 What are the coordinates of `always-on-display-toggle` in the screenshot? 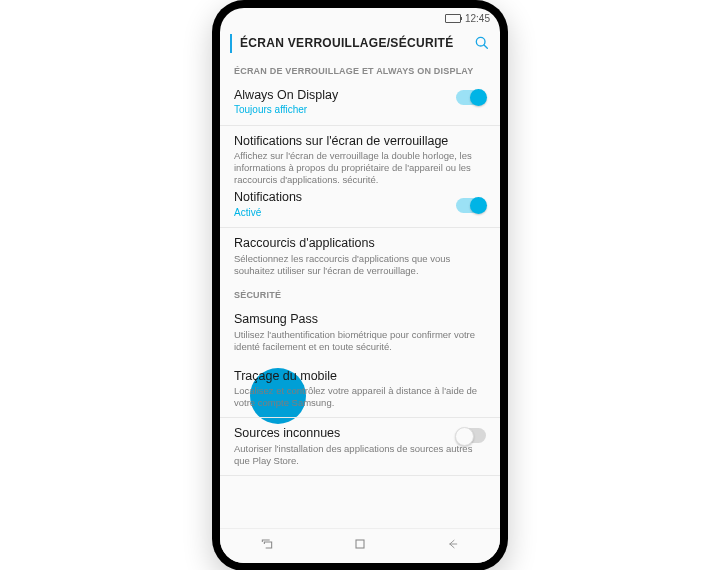 It's located at (471, 98).